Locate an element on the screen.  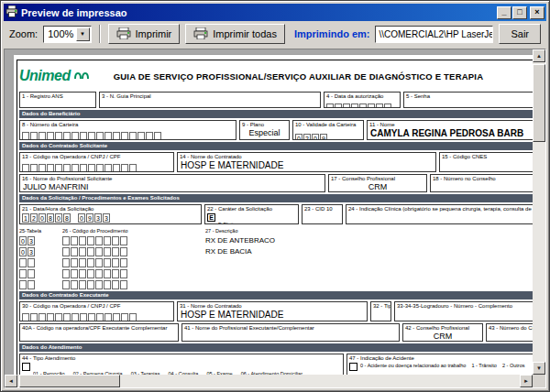
field-conselho-profissional-executante: 42 - Conselho ProfissionalCRM is located at coordinates (443, 332).